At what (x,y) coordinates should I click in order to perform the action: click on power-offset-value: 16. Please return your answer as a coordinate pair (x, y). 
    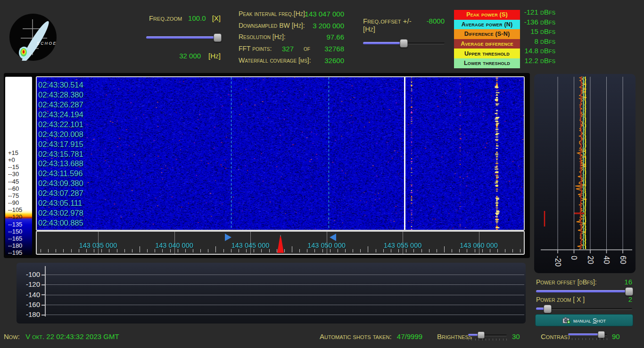
    Looking at the image, I should click on (628, 282).